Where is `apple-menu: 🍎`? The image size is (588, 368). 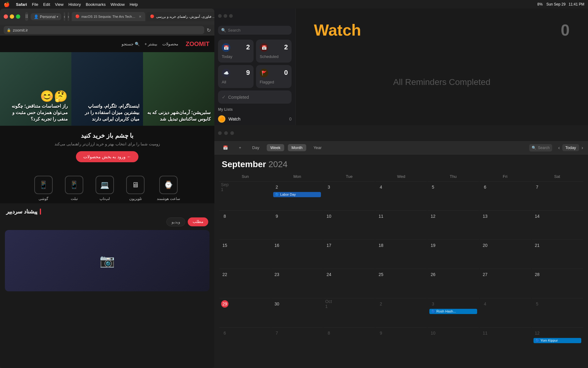 apple-menu: 🍎 is located at coordinates (7, 4).